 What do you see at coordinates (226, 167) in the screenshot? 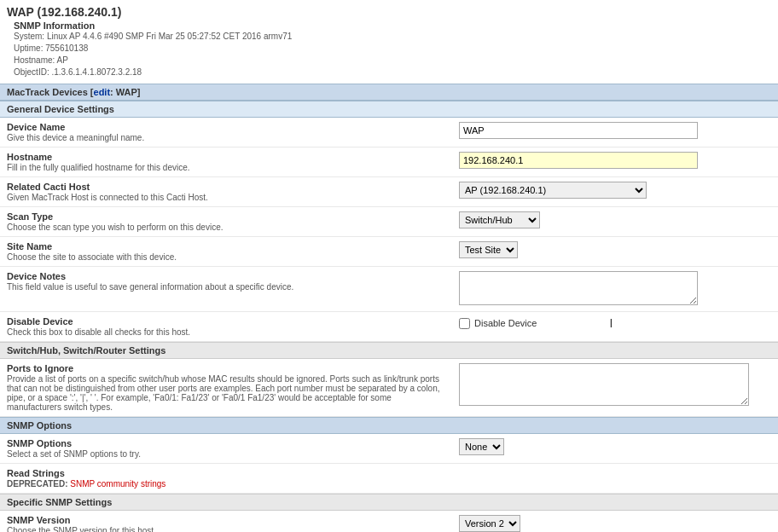
I see `hostname-desc: Fill in the fully qualified hostname for…` at bounding box center [226, 167].